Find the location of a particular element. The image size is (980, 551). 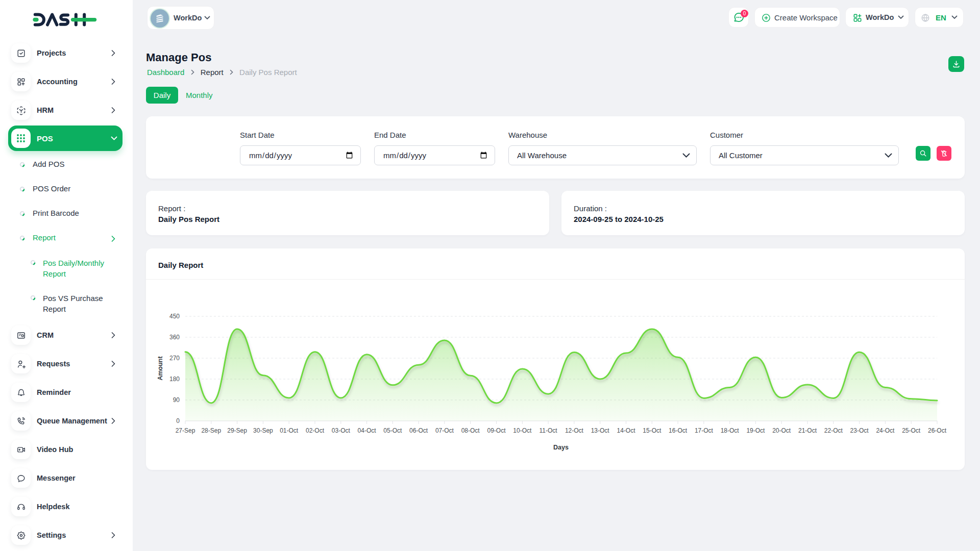

svg-text: 21-Oct is located at coordinates (807, 431).